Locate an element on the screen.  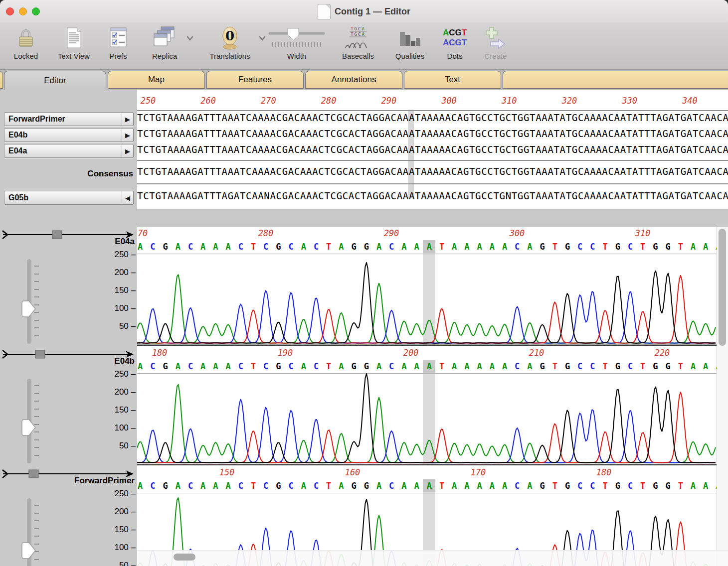
window-title: Contig 1 — Editor is located at coordinates (372, 12).